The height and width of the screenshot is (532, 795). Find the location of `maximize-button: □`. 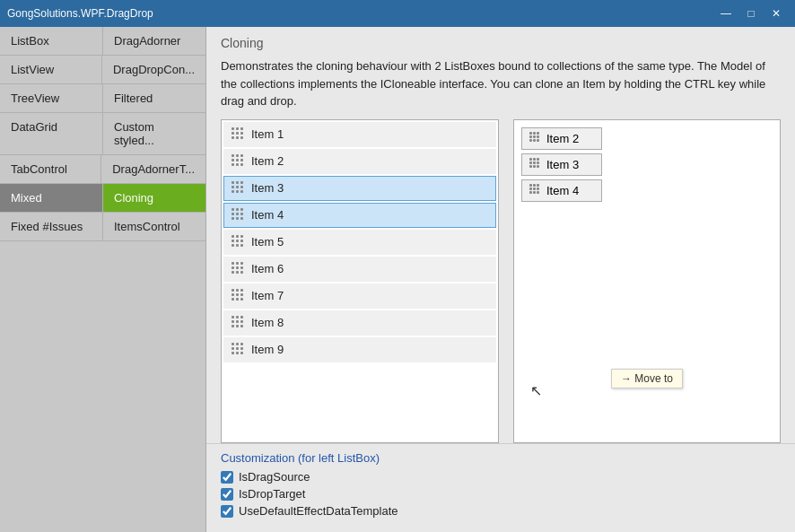

maximize-button: □ is located at coordinates (751, 13).